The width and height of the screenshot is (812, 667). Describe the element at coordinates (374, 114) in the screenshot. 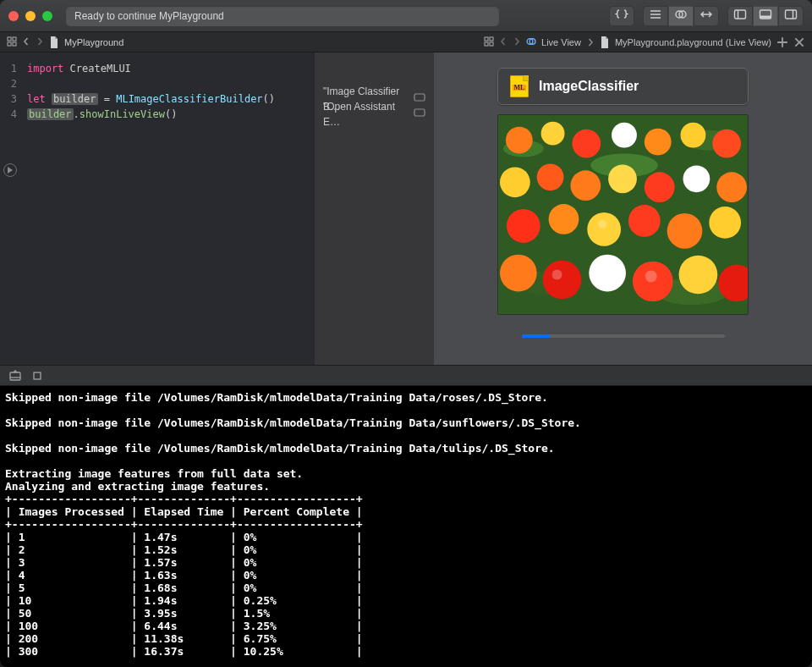

I see `result-row: "Open Assistant E…` at that location.